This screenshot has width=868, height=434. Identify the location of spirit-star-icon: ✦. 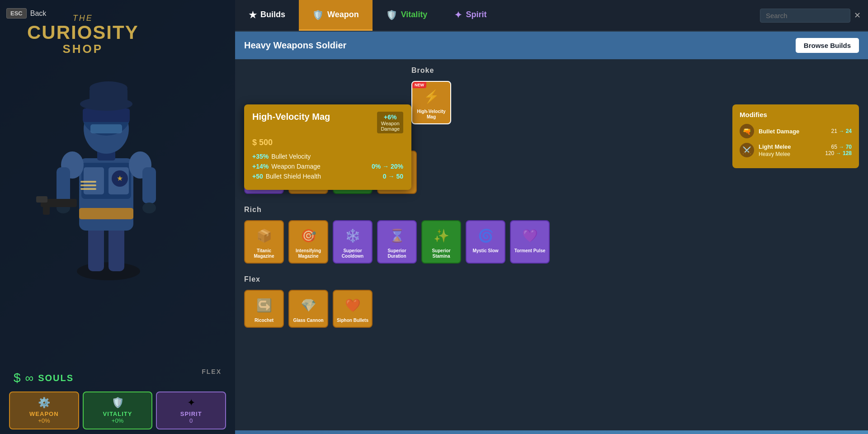
(458, 15).